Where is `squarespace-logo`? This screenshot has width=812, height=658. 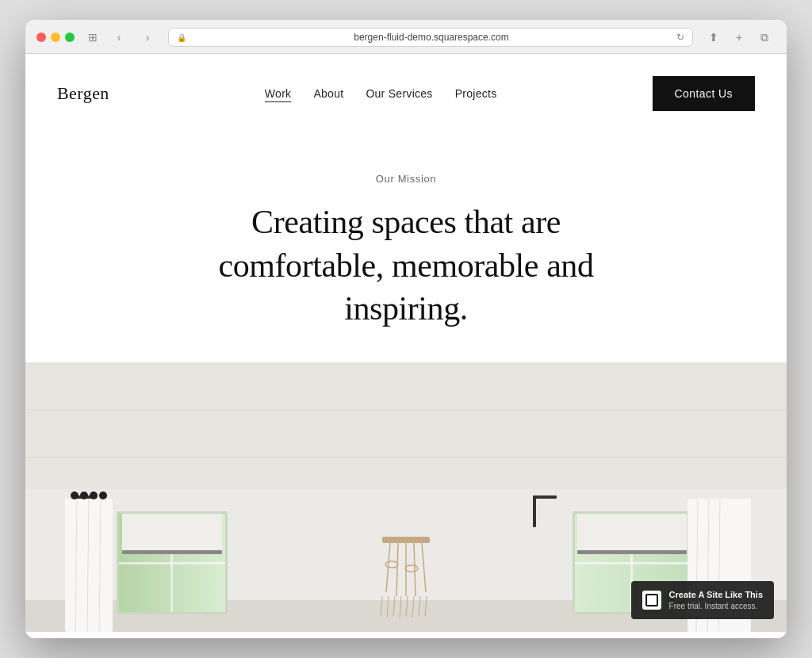 squarespace-logo is located at coordinates (652, 600).